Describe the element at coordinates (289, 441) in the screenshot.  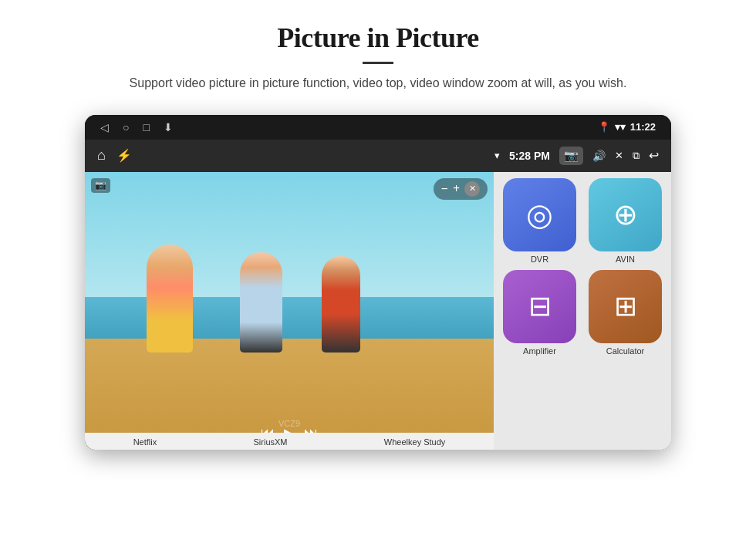
I see `app-labels-bottom: Netflix SiriusXM Wheelkey Study` at that location.